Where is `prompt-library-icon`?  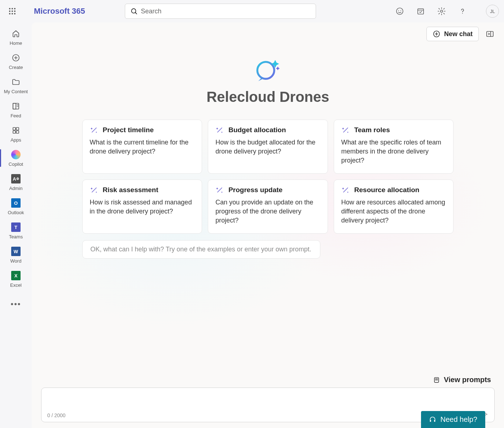
prompt-library-icon is located at coordinates (437, 380).